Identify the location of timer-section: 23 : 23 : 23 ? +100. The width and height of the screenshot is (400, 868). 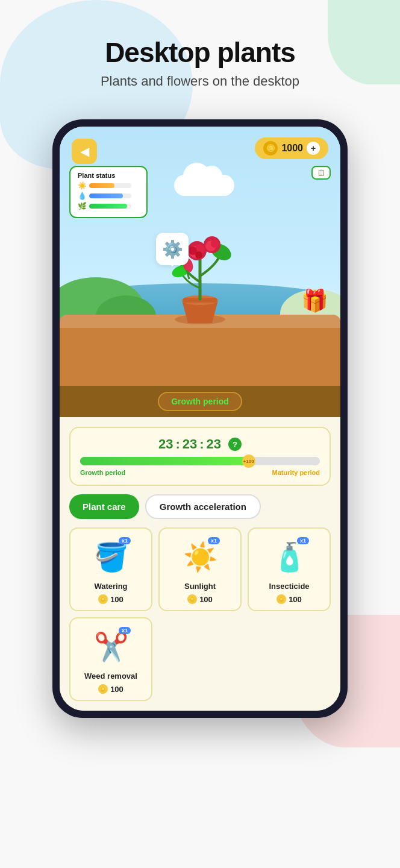
(200, 456).